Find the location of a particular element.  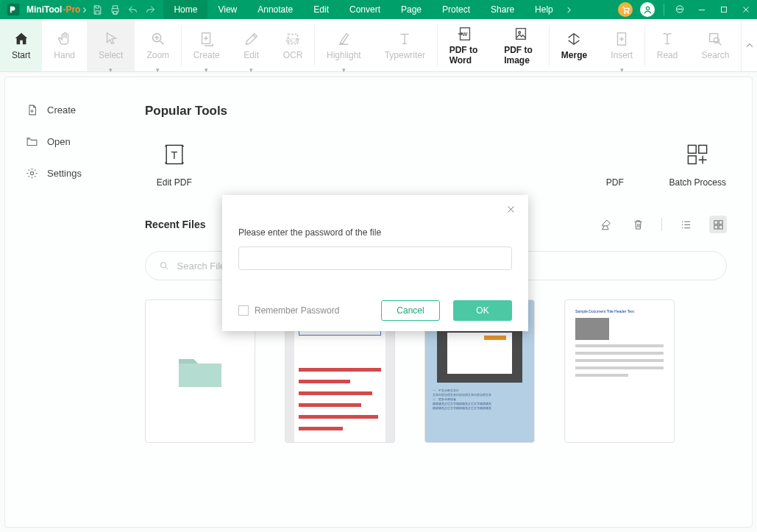

checkbox-icon is located at coordinates (244, 311).